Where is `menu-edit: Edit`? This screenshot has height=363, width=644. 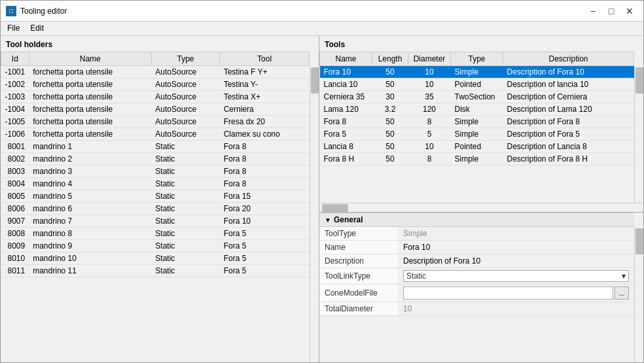 menu-edit: Edit is located at coordinates (37, 29).